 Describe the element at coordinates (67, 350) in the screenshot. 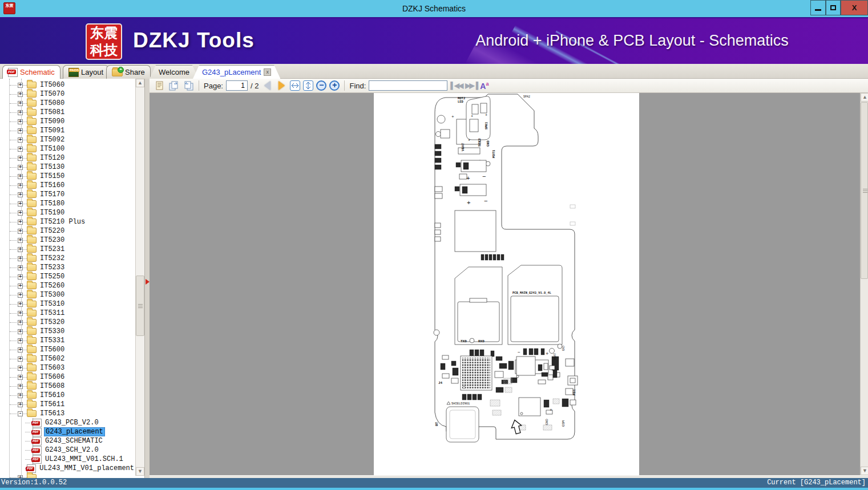

I see `tree-item-folder: IT5600` at that location.